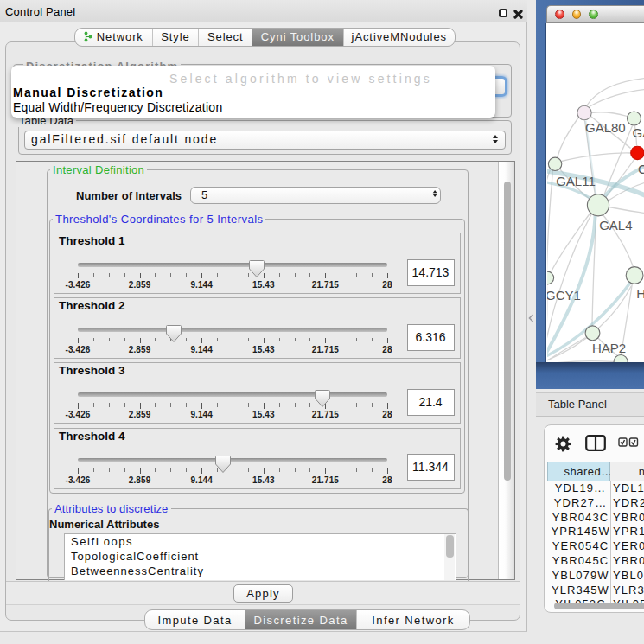 Image resolution: width=644 pixels, height=644 pixels. I want to click on svg-text: HAP2, so click(609, 348).